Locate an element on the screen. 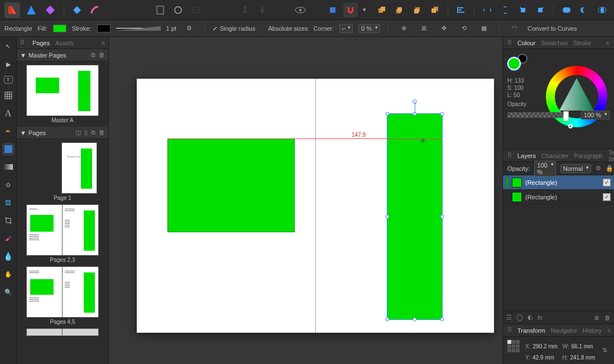 This screenshot has width=614, height=364. layer-stack-icon: ☲ is located at coordinates (509, 317).